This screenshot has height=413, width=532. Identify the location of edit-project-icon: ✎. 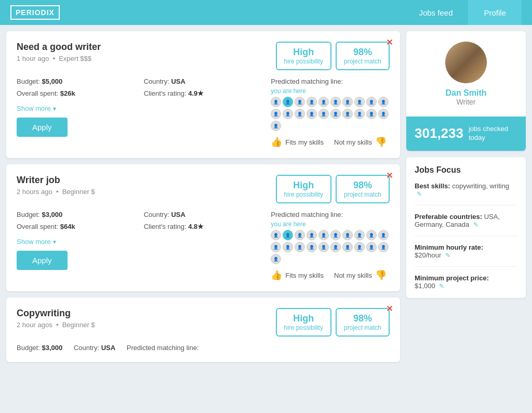
(442, 286).